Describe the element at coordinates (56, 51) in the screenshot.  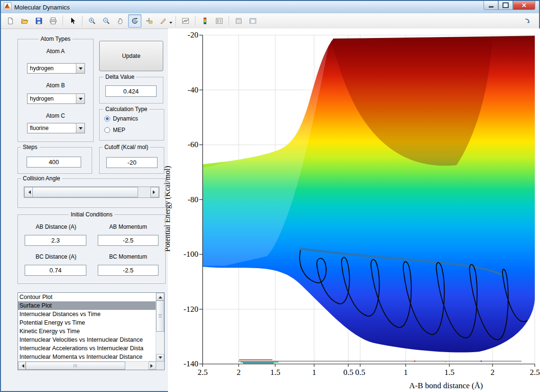
I see `atom-a-label: Atom A` at that location.